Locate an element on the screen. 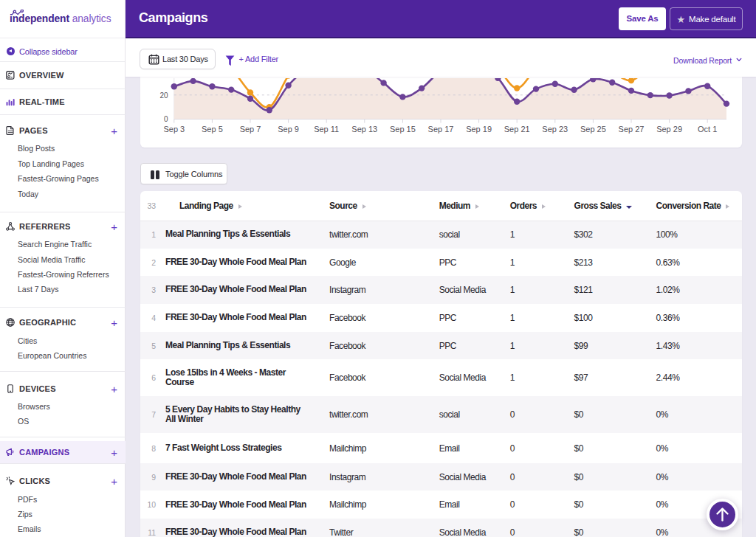 This screenshot has width=756, height=537. svg-text: Sep 3 is located at coordinates (174, 129).